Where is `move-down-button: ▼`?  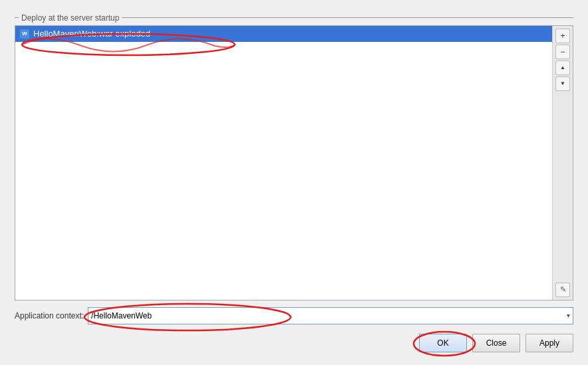 move-down-button: ▼ is located at coordinates (563, 84).